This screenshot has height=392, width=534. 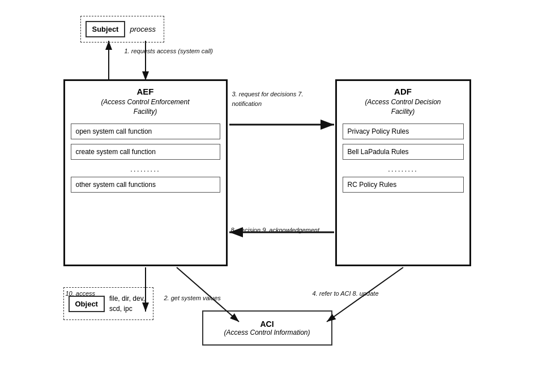 What do you see at coordinates (345, 293) in the screenshot?
I see `refer-aci-label: 4. refer to ACI 8. update` at bounding box center [345, 293].